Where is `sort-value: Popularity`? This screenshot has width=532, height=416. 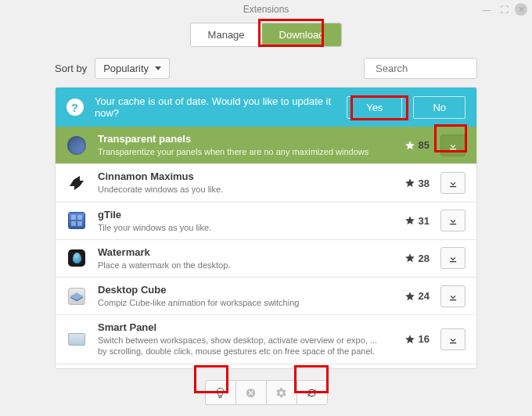 sort-value: Popularity is located at coordinates (126, 69).